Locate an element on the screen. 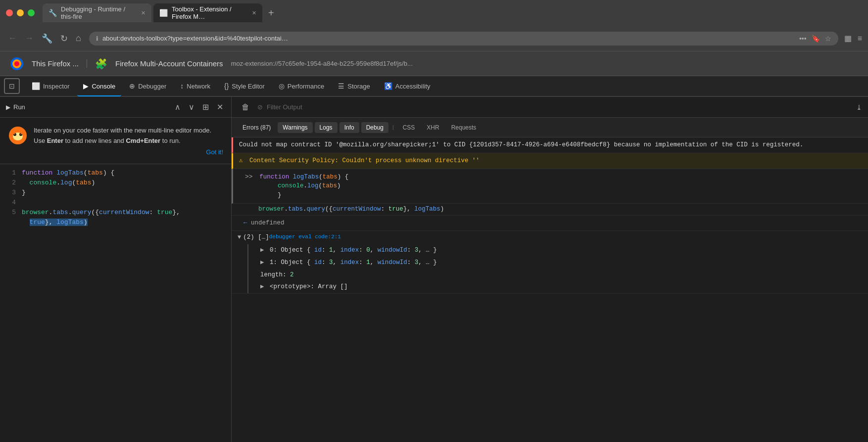 This screenshot has width=868, height=442. tab1-close: ✕ is located at coordinates (144, 13).